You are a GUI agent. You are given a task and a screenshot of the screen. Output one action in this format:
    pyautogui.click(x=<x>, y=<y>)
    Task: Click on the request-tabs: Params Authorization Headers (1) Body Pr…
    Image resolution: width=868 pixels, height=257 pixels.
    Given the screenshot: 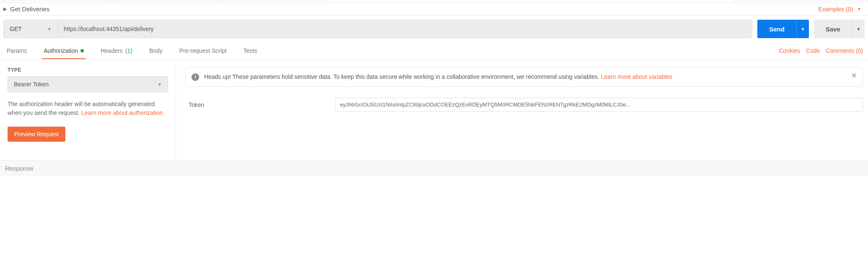 What is the action you would take?
    pyautogui.click(x=434, y=51)
    